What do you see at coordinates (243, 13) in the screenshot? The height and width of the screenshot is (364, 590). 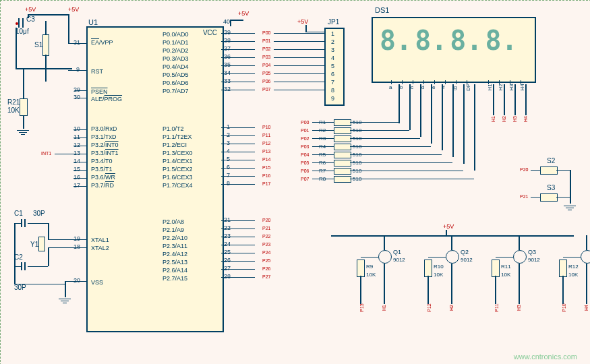 I see `power-label-3: +5V` at bounding box center [243, 13].